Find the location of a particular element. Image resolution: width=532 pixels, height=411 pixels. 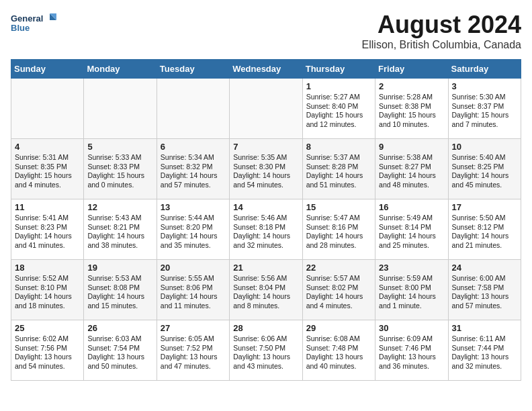

calendar-cell: 16Sunrise: 5:49 AMSunset: 8:14 PMDayligh… is located at coordinates (412, 230).